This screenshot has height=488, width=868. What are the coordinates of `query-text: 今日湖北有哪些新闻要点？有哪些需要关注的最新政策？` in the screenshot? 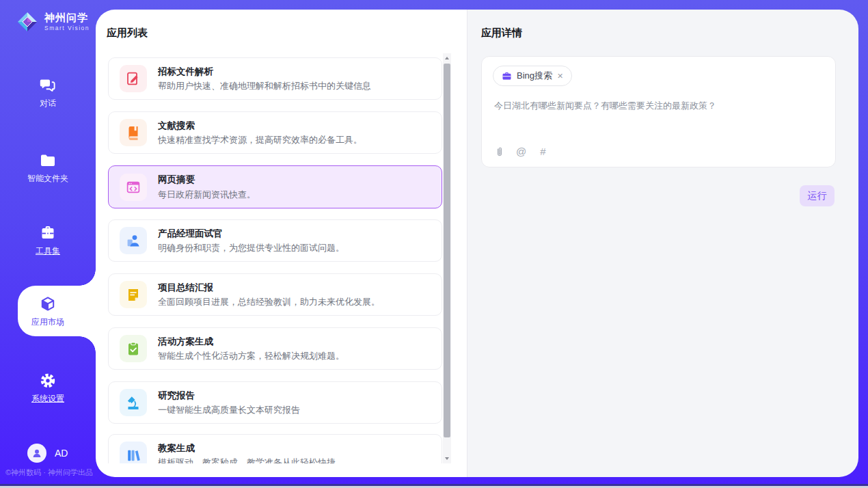 It's located at (658, 106).